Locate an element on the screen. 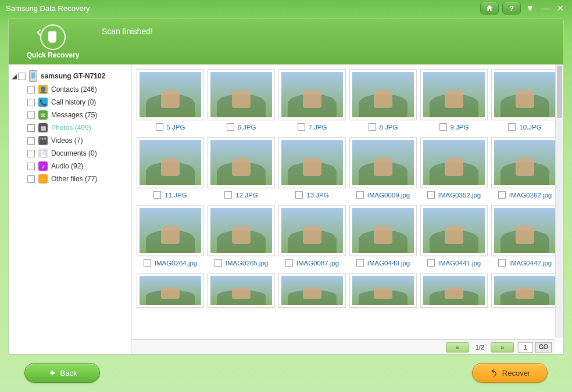  scrollbar-thumb is located at coordinates (559, 92).